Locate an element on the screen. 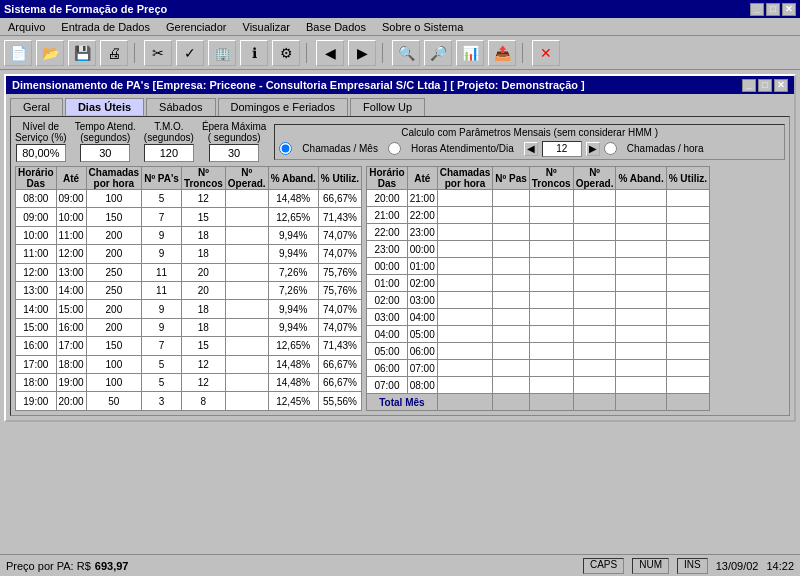  top-controls: Nível deServiço (%) Tempo Atend.(segundo… is located at coordinates (400, 142).